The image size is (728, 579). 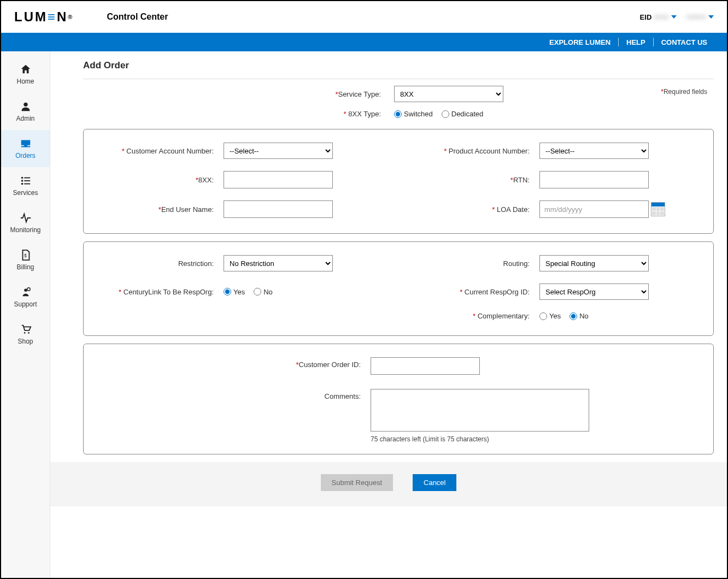 I want to click on 8xx-input, so click(x=278, y=180).